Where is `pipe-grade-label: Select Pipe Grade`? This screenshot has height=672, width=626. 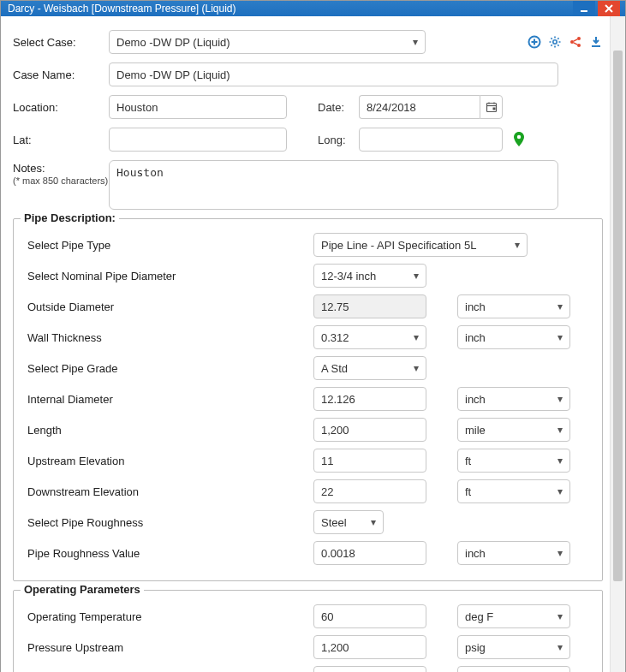
pipe-grade-label: Select Pipe Grade is located at coordinates (169, 368).